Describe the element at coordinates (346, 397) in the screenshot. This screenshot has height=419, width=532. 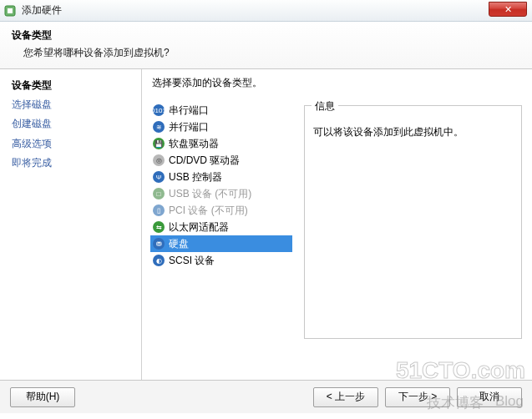
I see `back-button: < 上一步` at that location.